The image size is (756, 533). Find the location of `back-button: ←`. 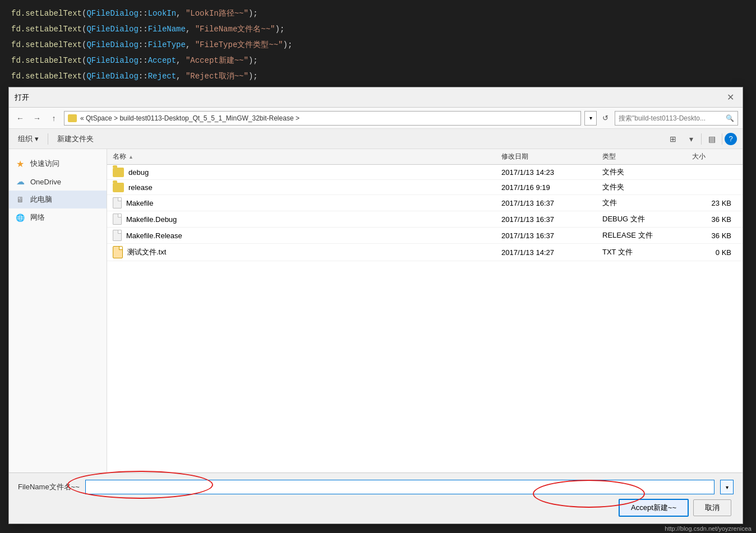

back-button: ← is located at coordinates (20, 118).